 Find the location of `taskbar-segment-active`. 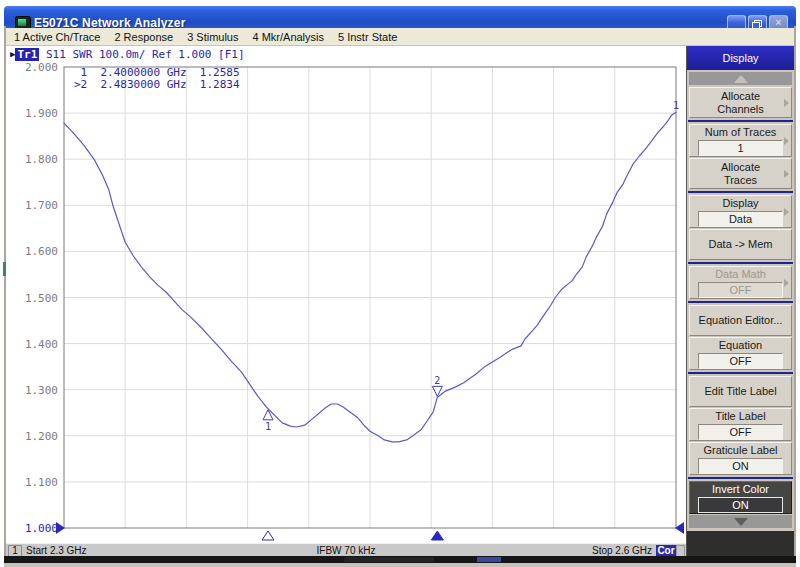

taskbar-segment-active is located at coordinates (489, 560).